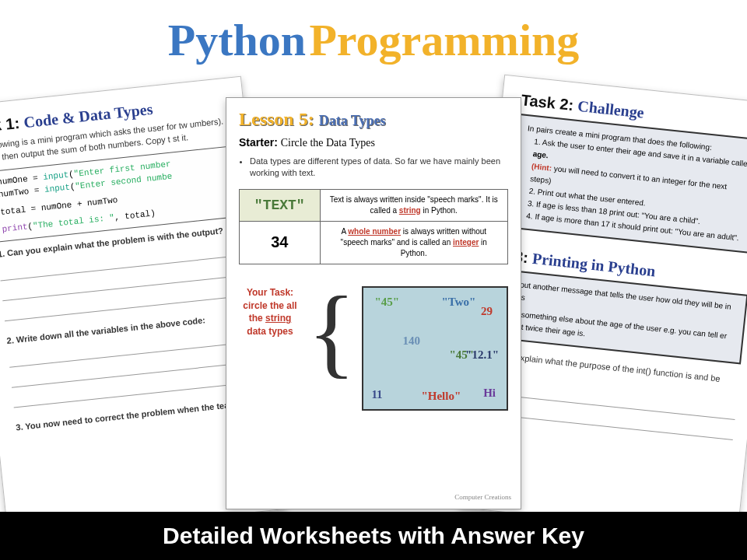  Describe the element at coordinates (435, 348) in the screenshot. I see `data-cloud: "45" "Two" 29 140 "45" "12.1" 11 "Hello"…` at that location.